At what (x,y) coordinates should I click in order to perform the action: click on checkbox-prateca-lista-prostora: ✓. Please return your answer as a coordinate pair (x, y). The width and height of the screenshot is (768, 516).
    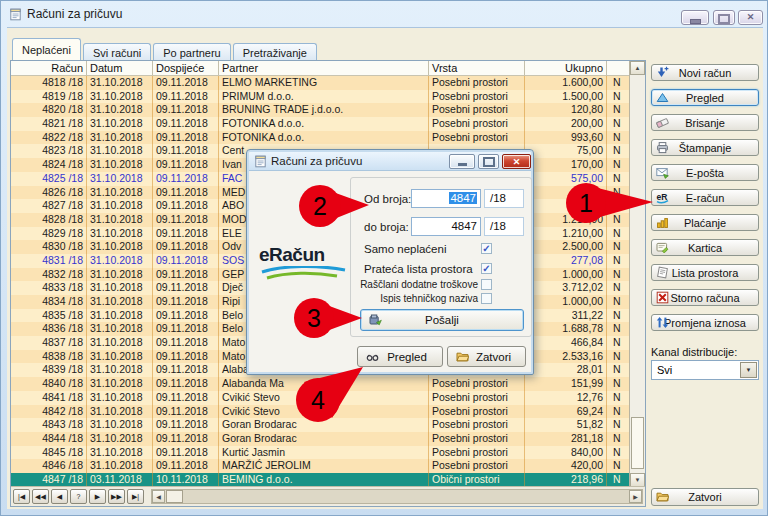
    Looking at the image, I should click on (486, 268).